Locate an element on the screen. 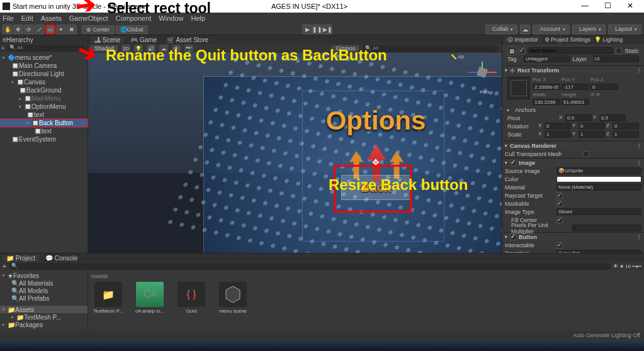 This screenshot has width=644, height=351. tab-inspector: 🛈 Inspector is located at coordinates (523, 40).